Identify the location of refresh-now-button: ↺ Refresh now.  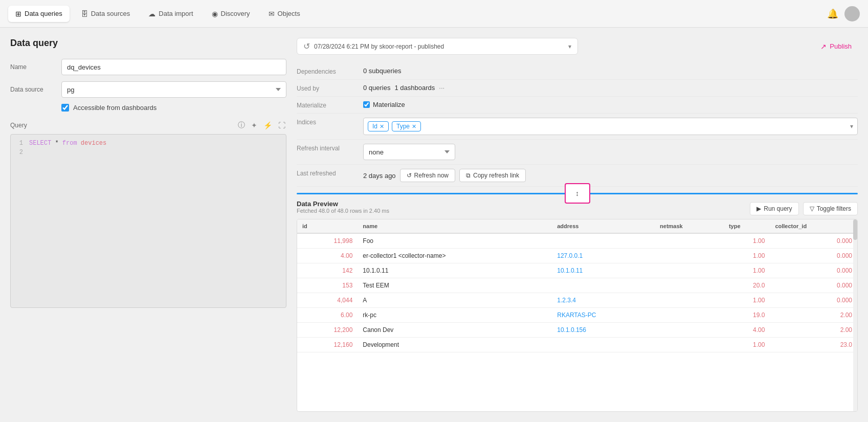
(428, 175).